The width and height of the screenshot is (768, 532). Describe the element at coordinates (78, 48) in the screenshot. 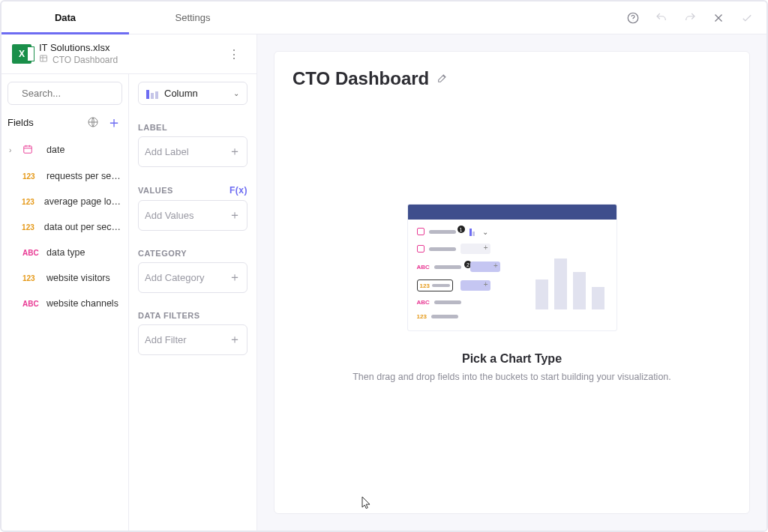

I see `file-name: IT Solutions.xlsx` at that location.